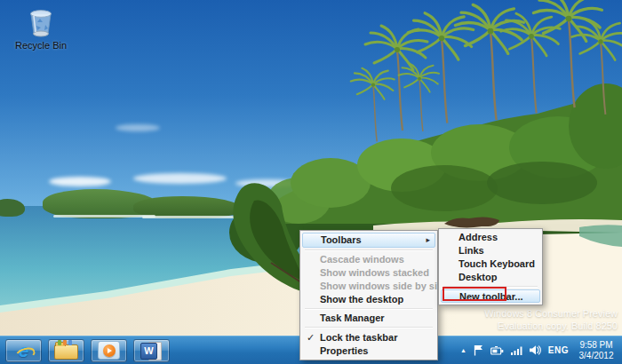 The image size is (622, 364). I want to click on media-player-icon, so click(108, 350).